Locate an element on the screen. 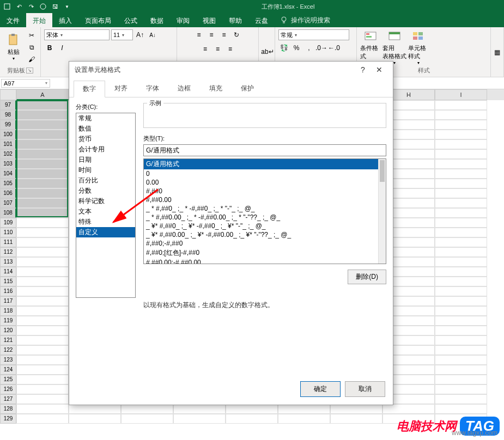 Image resolution: width=504 pixels, height=440 pixels. tab-insert: 插入 is located at coordinates (65, 20).